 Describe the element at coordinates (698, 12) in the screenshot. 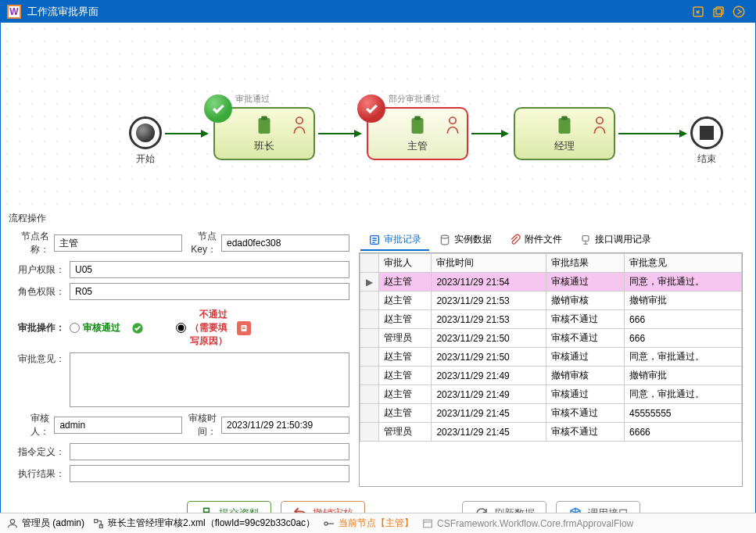

I see `minimize-button` at that location.